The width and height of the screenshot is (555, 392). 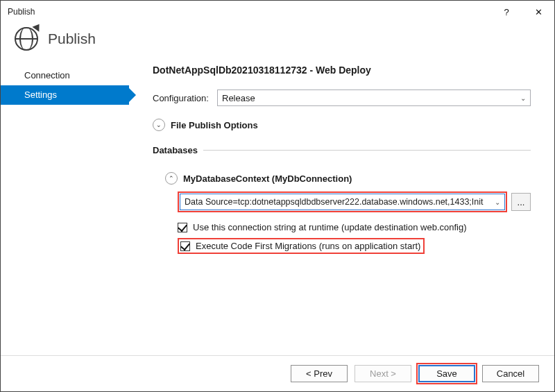 What do you see at coordinates (348, 178) in the screenshot?
I see `db-context-expander: ⌃ MyDatabaseContext (MyDbConnection)` at bounding box center [348, 178].